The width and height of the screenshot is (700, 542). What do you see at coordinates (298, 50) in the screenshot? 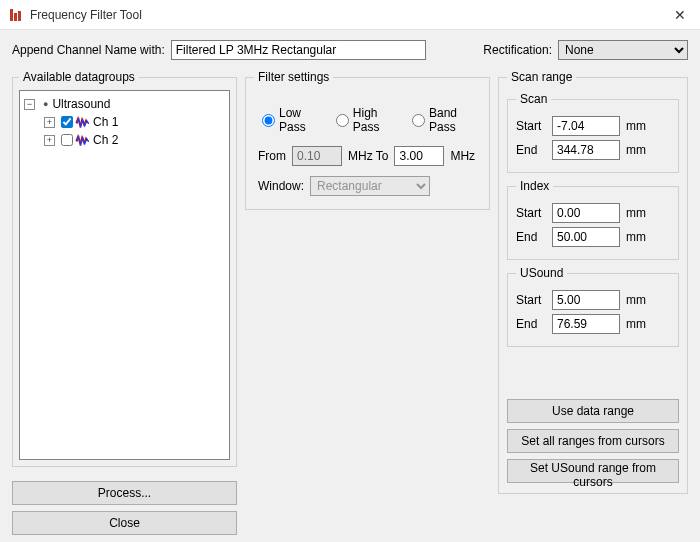
I see `append-channel-input` at bounding box center [298, 50].